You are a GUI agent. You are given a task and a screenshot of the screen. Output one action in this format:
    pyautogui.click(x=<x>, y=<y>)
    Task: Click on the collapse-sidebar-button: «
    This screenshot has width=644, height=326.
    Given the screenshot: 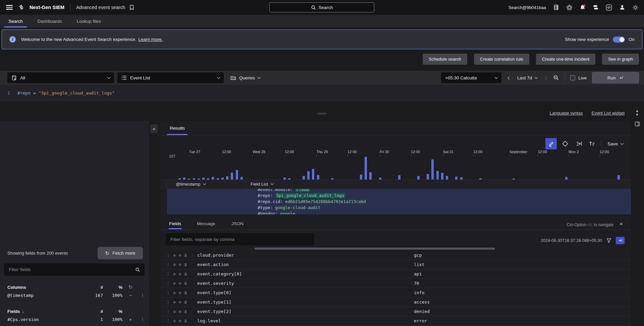 What is the action you would take?
    pyautogui.click(x=154, y=129)
    